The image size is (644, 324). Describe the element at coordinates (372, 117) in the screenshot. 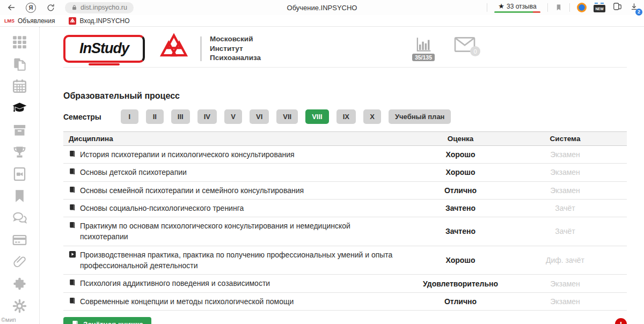

I see `semester-tab-x: X` at that location.